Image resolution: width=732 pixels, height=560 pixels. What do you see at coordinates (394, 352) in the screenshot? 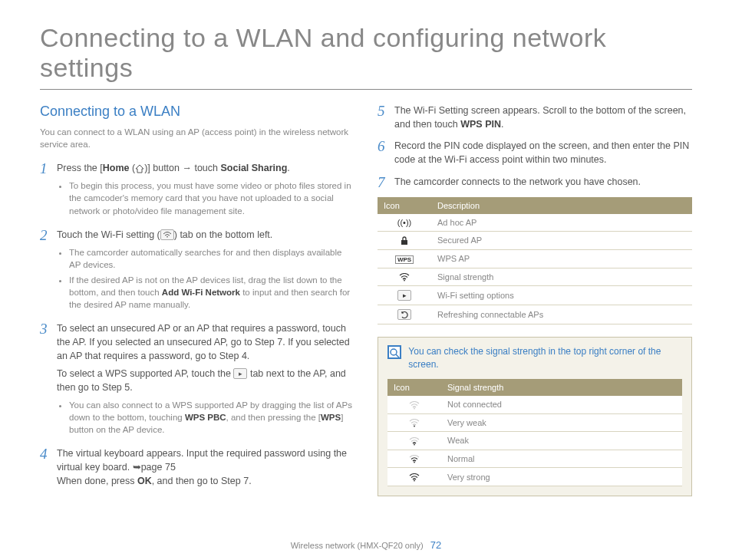
I see `magnifier-icon` at bounding box center [394, 352].